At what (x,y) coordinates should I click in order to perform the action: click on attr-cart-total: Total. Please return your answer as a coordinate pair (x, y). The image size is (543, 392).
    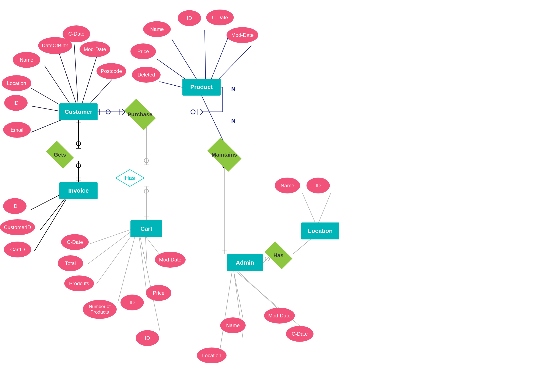
    Looking at the image, I should click on (70, 263).